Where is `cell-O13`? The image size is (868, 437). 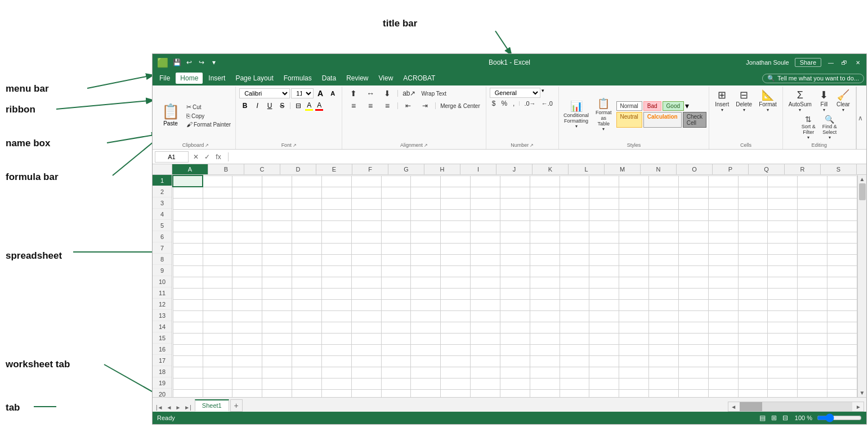
cell-O13 is located at coordinates (605, 316).